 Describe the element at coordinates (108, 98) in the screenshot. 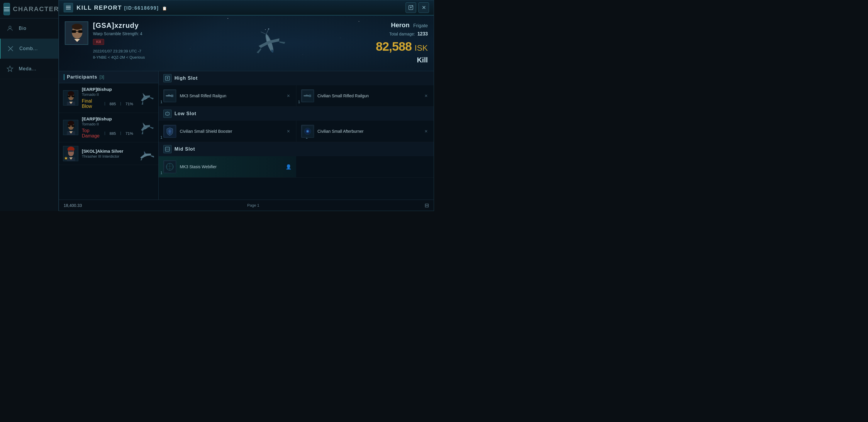

I see `participant-item: [EARP]Bishup Tornado II Final Blow 885 7…` at that location.